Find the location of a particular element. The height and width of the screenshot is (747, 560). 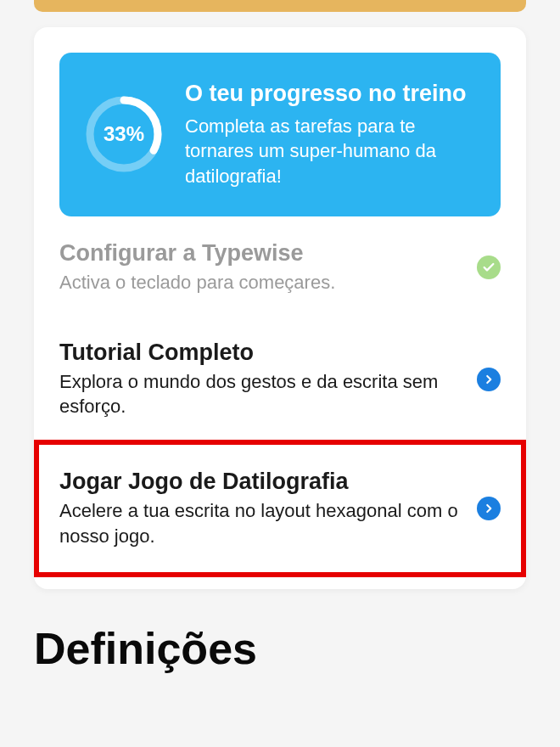

progress-text-block: O teu progresso no treino Completa as ta… is located at coordinates (331, 134).